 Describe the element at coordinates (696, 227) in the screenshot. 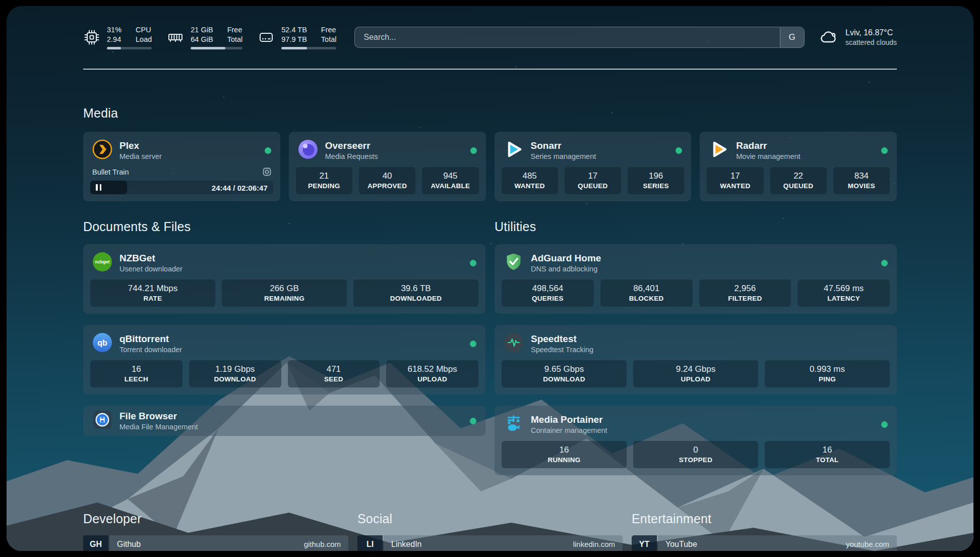

I see `section-title-utilities: Utilities` at that location.